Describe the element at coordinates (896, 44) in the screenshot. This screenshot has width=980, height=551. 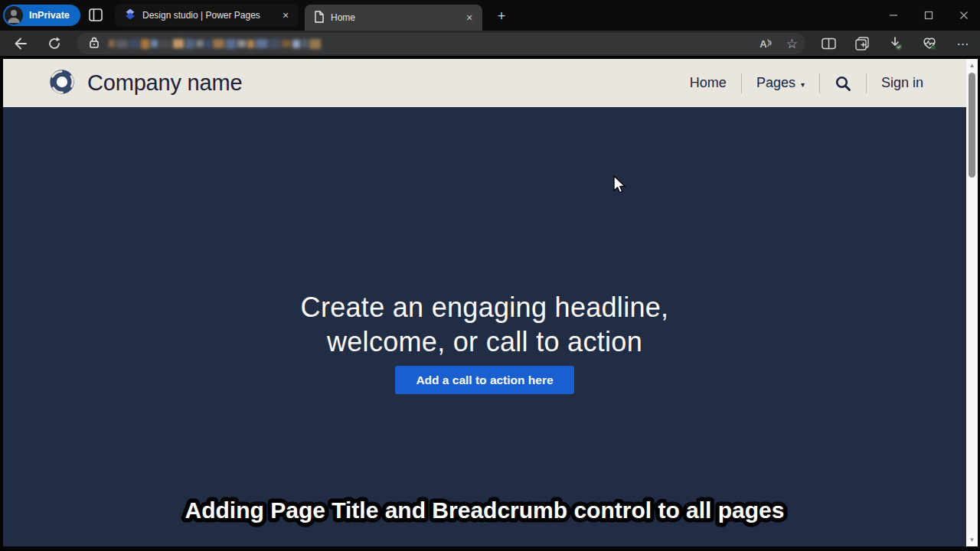
I see `downloads-icon` at that location.